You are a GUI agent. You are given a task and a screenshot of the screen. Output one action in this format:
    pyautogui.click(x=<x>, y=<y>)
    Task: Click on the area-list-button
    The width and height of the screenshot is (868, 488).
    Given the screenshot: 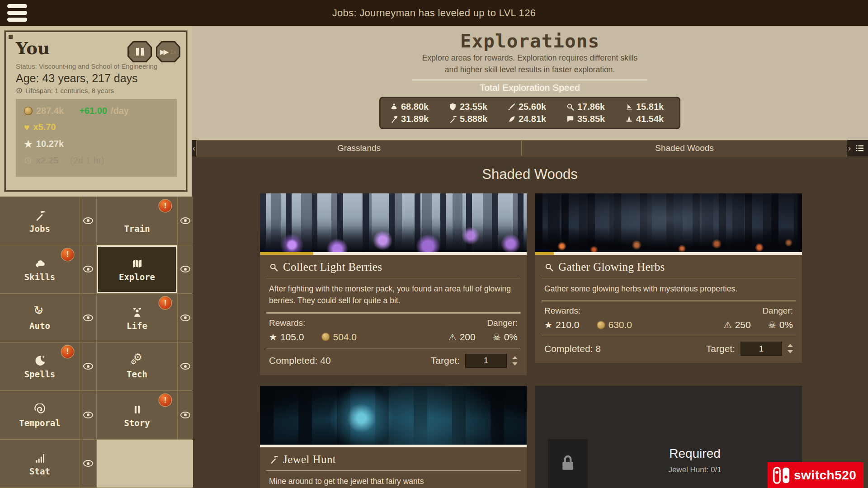 What is the action you would take?
    pyautogui.click(x=860, y=148)
    